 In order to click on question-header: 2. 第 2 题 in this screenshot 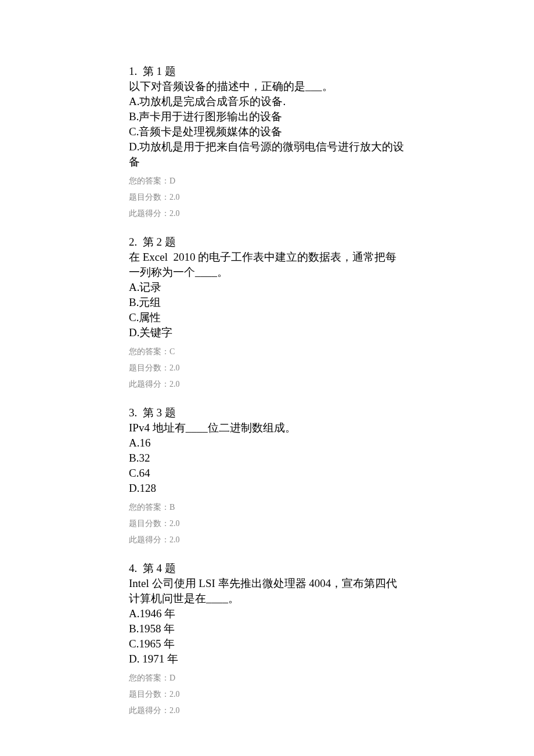, I will do `click(268, 242)`.